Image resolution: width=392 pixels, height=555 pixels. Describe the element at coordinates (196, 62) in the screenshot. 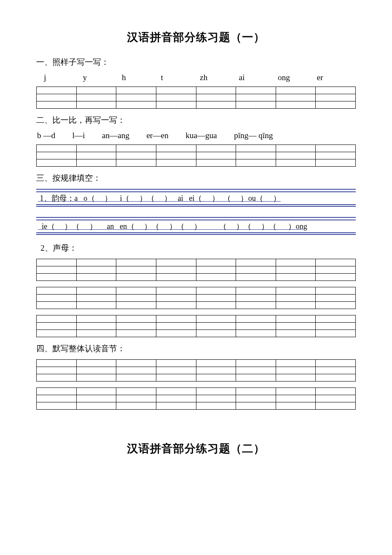

I see `section-1-heading: 一、照样子写一写：` at that location.